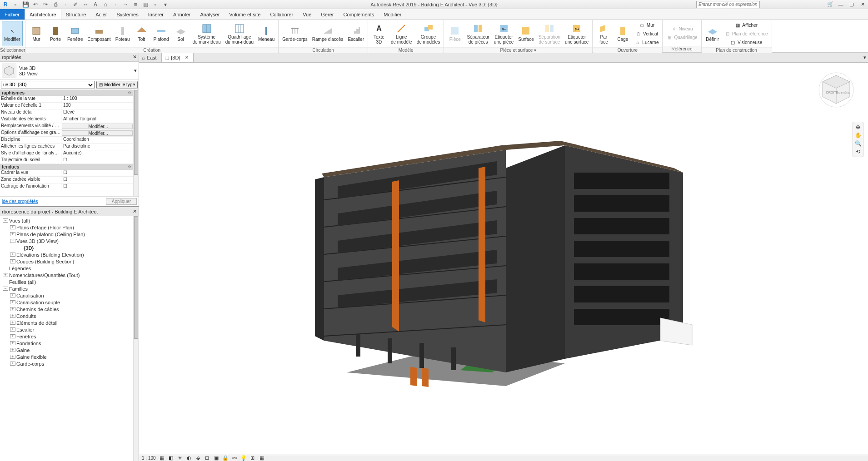 Image resolution: width=868 pixels, height=461 pixels. I want to click on maximize-icon: ▢, so click(852, 5).